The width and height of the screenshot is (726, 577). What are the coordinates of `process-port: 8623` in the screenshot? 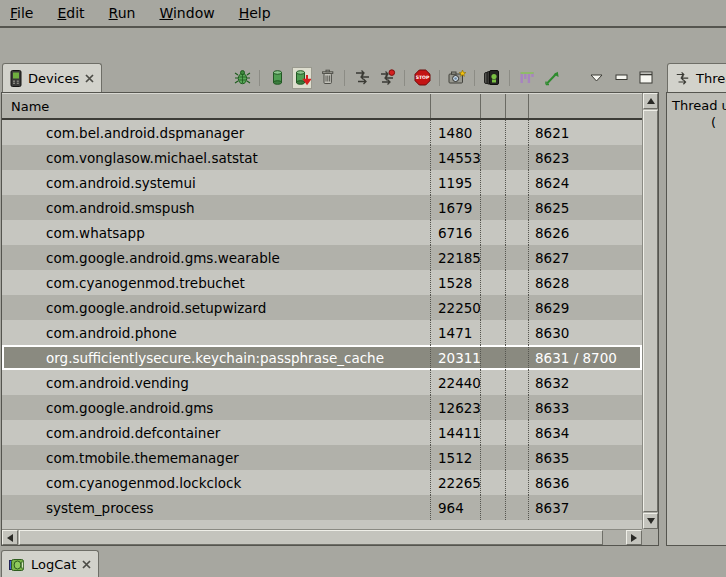 It's located at (585, 158).